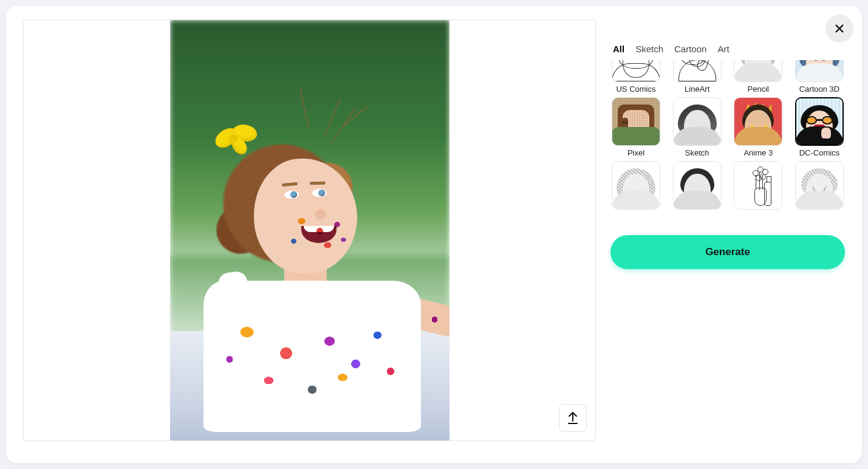  What do you see at coordinates (636, 77) in the screenshot?
I see `style-us-comics: US Comics` at bounding box center [636, 77].